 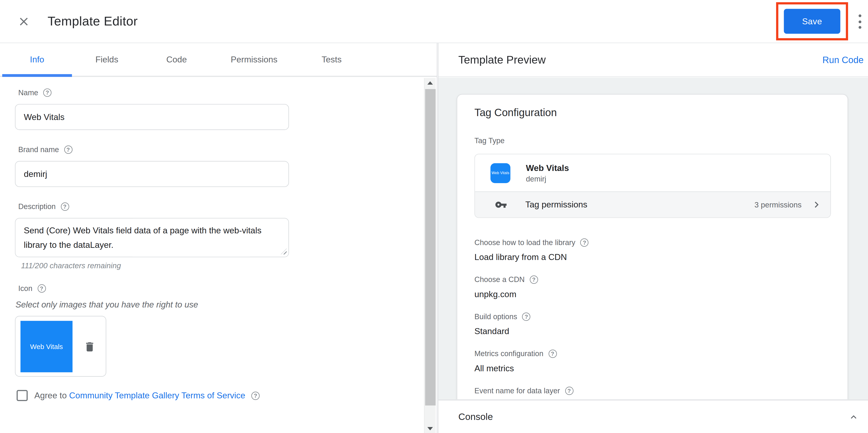 What do you see at coordinates (223, 266) in the screenshot?
I see `characters-remaining: 111/200 characters remaining` at bounding box center [223, 266].